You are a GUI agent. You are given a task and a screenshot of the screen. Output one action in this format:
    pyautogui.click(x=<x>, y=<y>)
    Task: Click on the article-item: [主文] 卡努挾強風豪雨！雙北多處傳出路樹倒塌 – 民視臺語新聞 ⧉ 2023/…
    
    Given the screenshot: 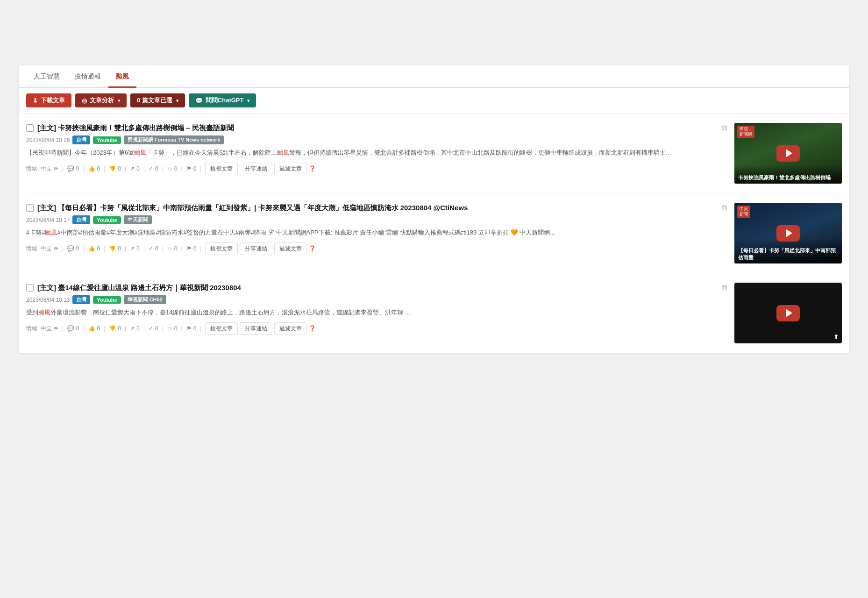 What is the action you would take?
    pyautogui.click(x=434, y=153)
    